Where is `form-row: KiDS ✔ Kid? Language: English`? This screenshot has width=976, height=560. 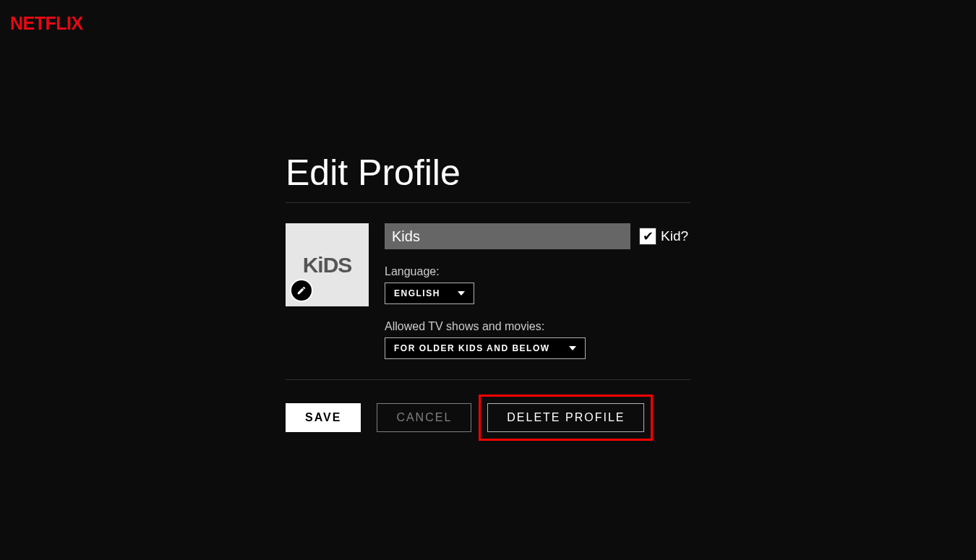
form-row: KiDS ✔ Kid? Language: English is located at coordinates (488, 291).